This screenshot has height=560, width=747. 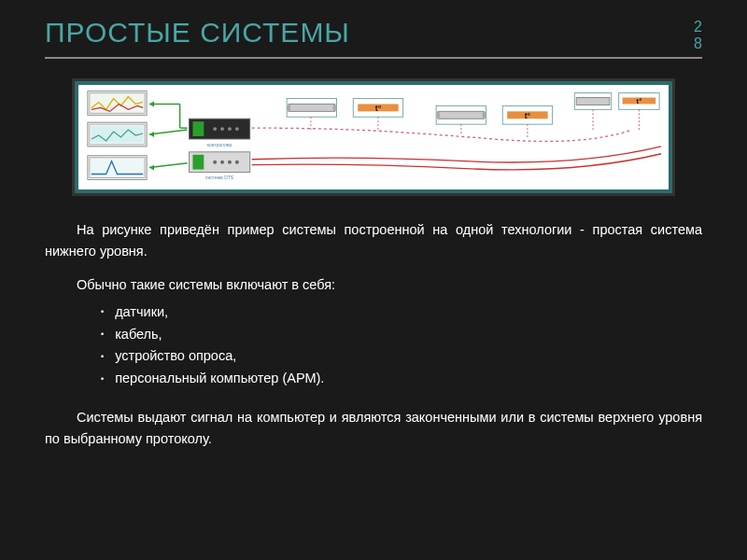 What do you see at coordinates (457, 155) in the screenshot?
I see `cable-line-2a` at bounding box center [457, 155].